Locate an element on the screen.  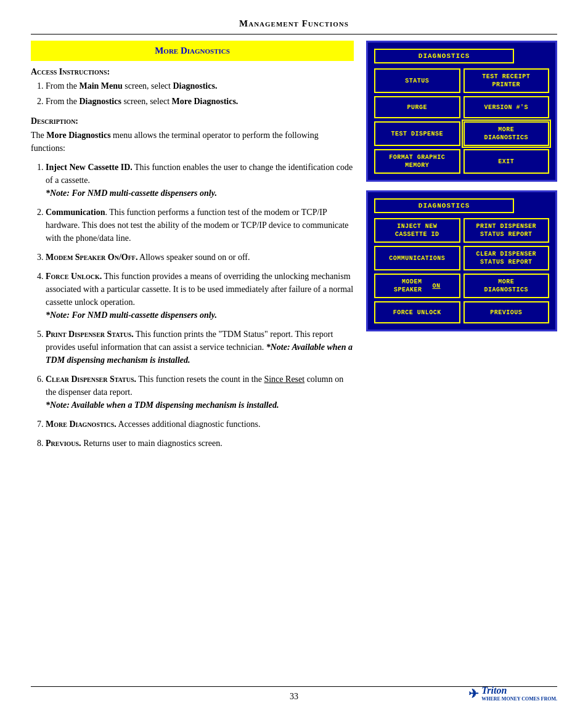
function-item-1: Inject New Cassette ID. This function en… is located at coordinates (200, 180).